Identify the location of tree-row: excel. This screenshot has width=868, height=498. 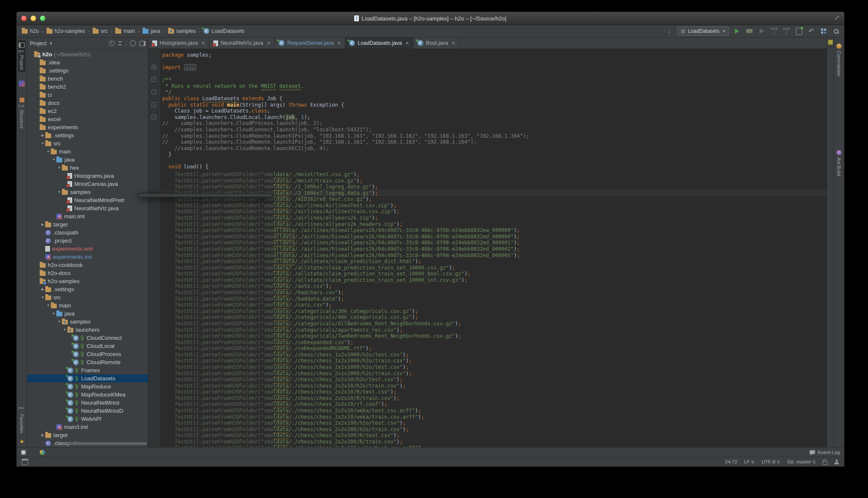
(88, 119).